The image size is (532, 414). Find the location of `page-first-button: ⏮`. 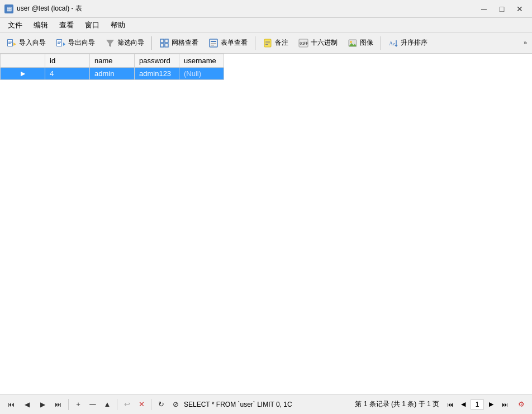

page-first-button: ⏮ is located at coordinates (450, 404).